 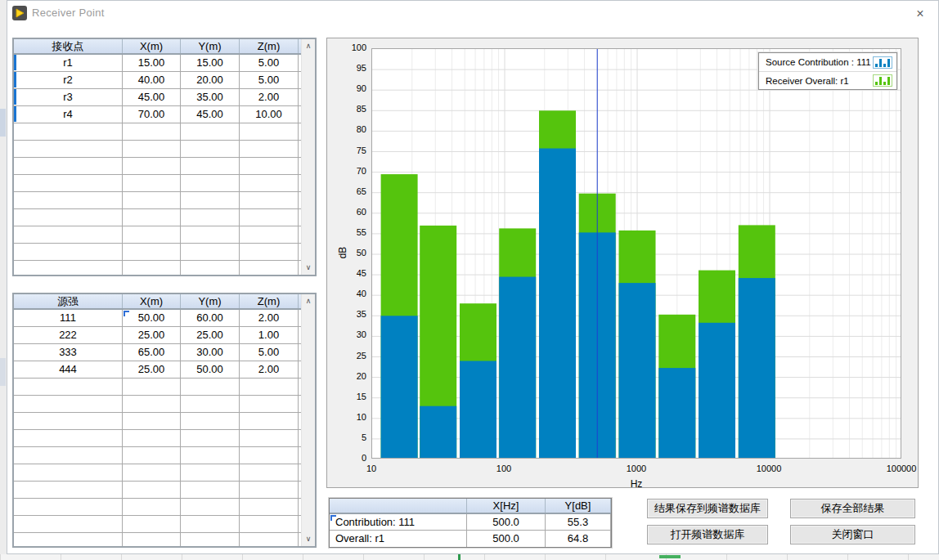 What do you see at coordinates (478, 410) in the screenshot?
I see `bar-contribution-63hz` at bounding box center [478, 410].